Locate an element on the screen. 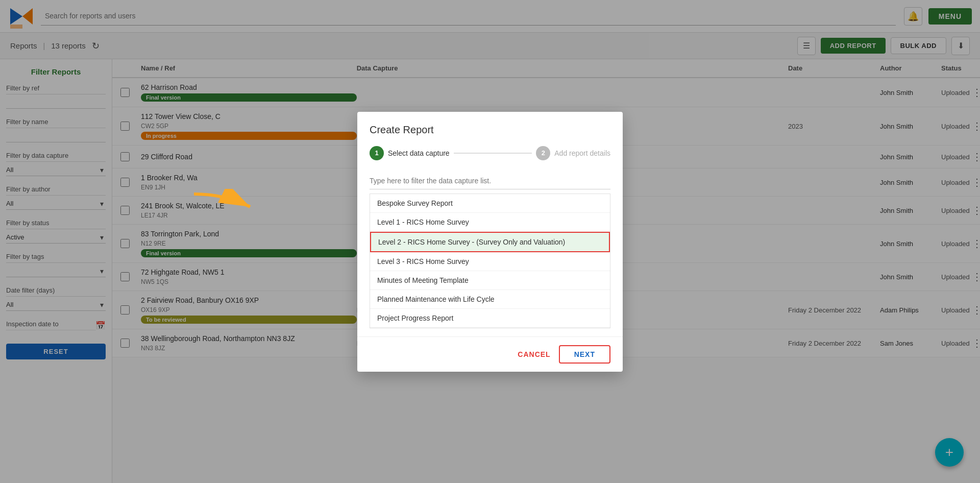 This screenshot has width=980, height=483. cancel-button: CANCEL is located at coordinates (534, 354).